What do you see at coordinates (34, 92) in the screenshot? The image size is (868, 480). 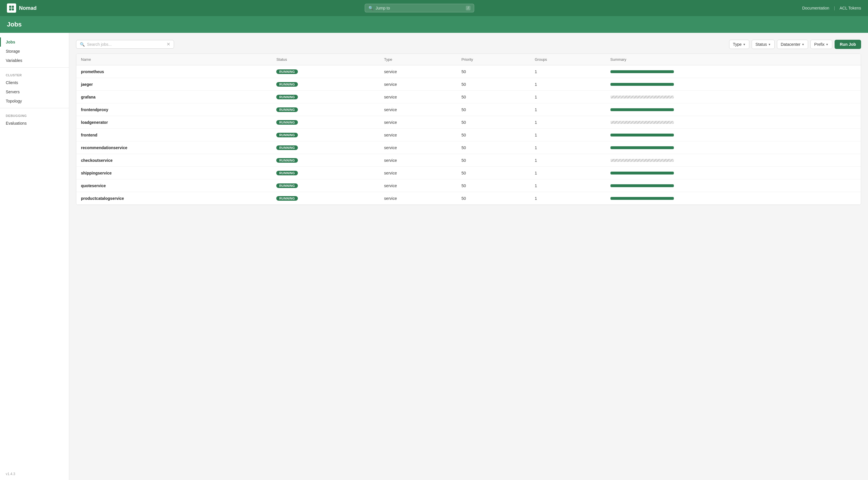 I see `sidebar-item-servers: Servers` at bounding box center [34, 92].